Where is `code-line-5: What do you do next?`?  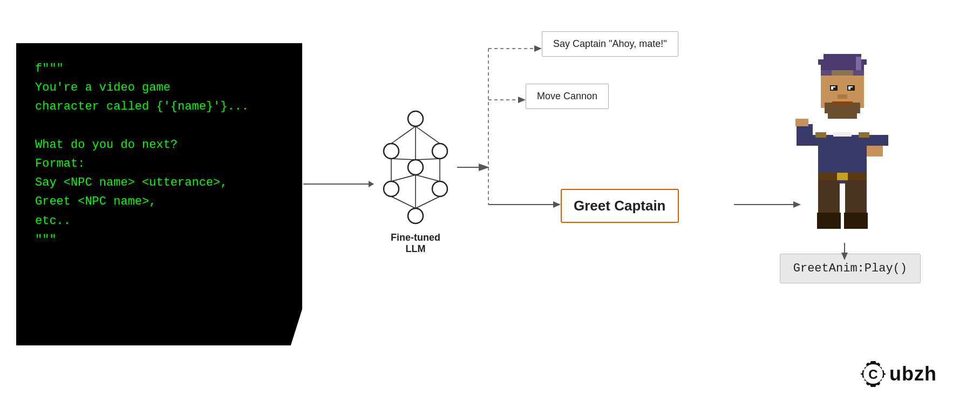
code-line-5: What do you do next? is located at coordinates (106, 145).